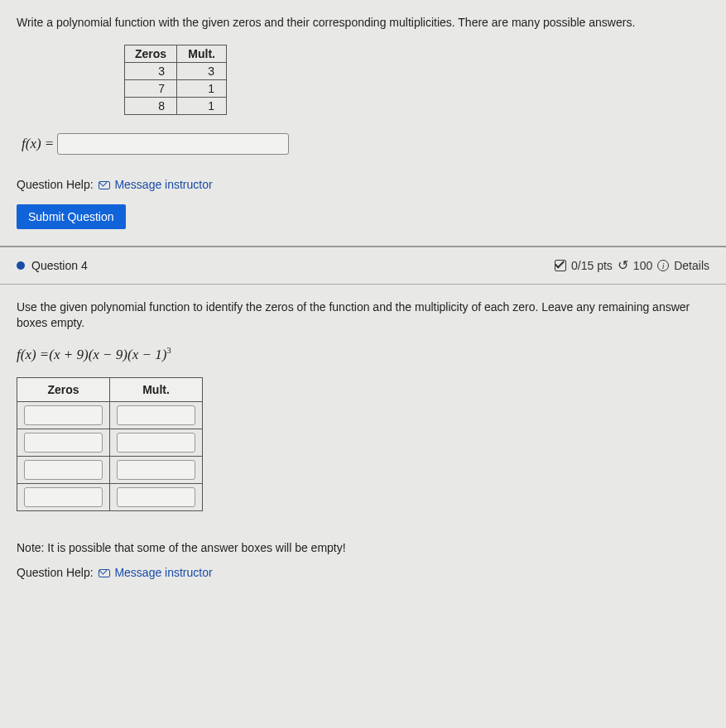 Image resolution: width=726 pixels, height=728 pixels. Describe the element at coordinates (108, 354) in the screenshot. I see `formula-body: (x + 9)(x − 9)(x − 1)` at that location.